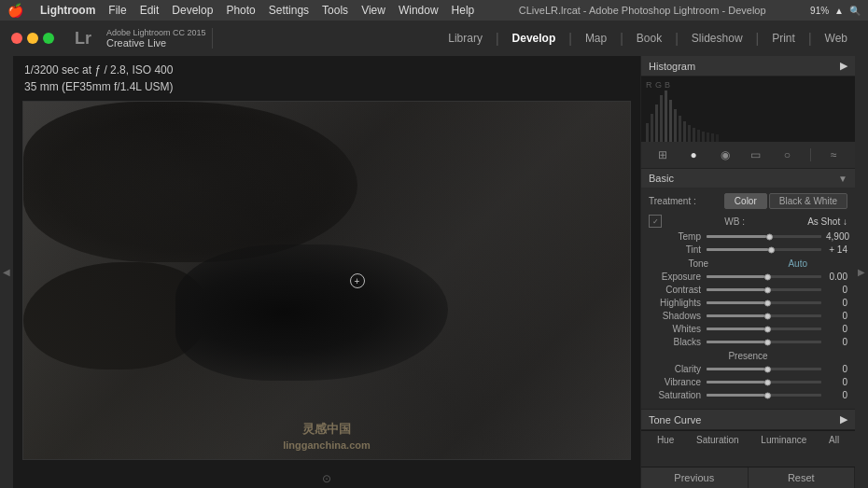  I want to click on vibrance-label: Vibrance, so click(678, 383).